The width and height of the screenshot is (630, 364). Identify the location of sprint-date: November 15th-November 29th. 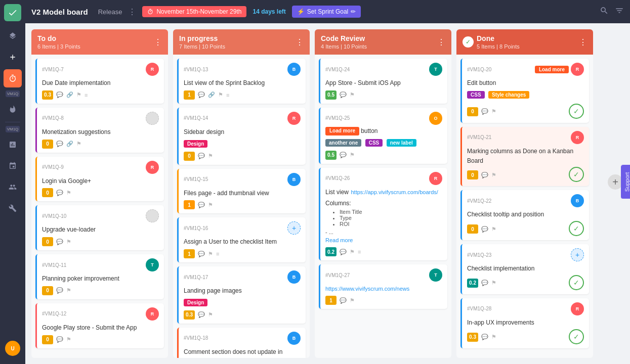
(194, 12).